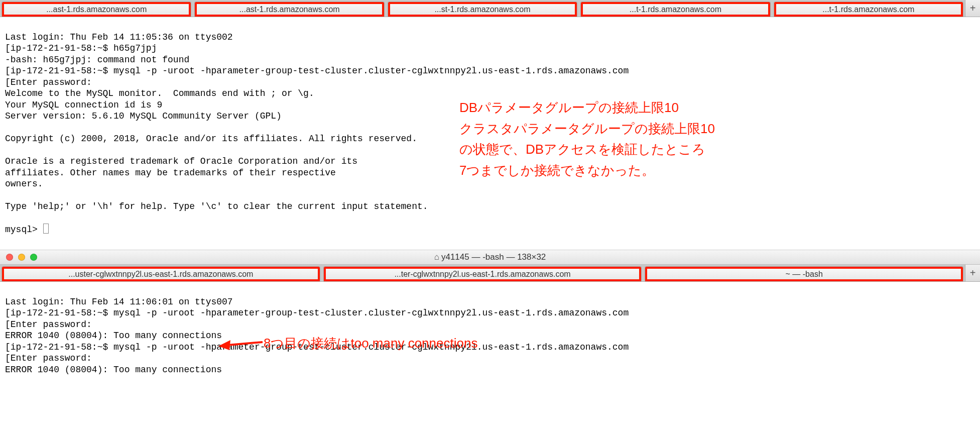  What do you see at coordinates (437, 257) in the screenshot?
I see `home-icon: ⌂` at bounding box center [437, 257].